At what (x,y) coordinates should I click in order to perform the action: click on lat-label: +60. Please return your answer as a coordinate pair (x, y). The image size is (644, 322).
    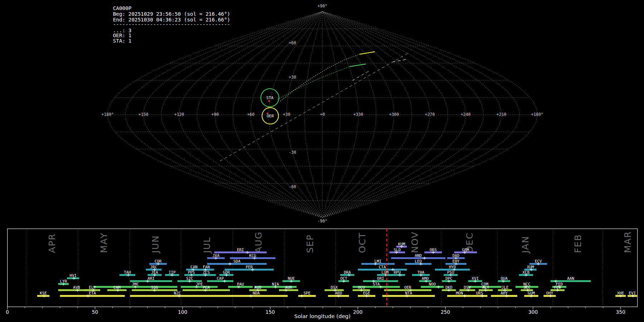
    Looking at the image, I should click on (293, 43).